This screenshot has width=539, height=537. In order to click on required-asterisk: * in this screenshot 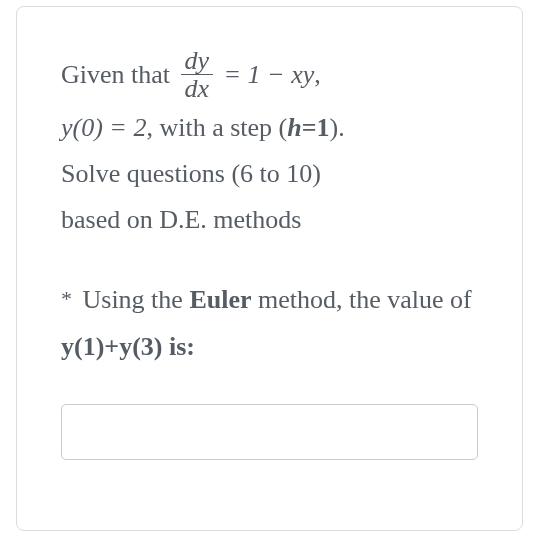, I will do `click(66, 298)`.